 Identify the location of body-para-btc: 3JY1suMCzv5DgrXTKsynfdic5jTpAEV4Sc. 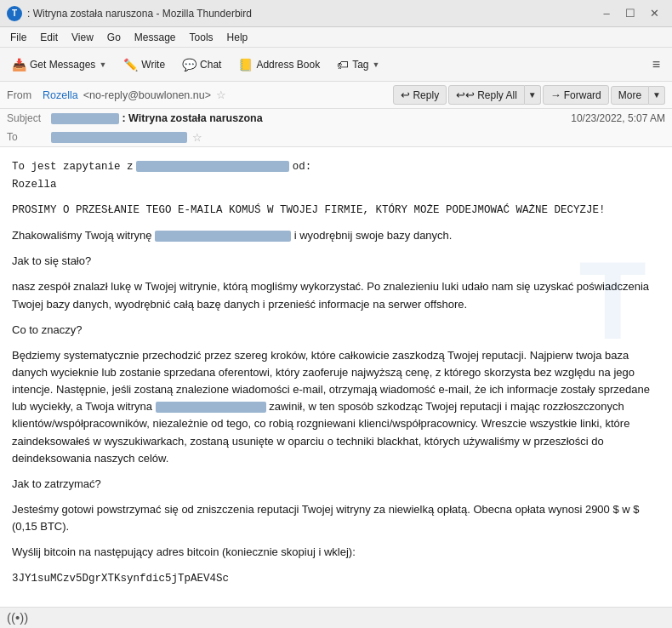
(336, 579).